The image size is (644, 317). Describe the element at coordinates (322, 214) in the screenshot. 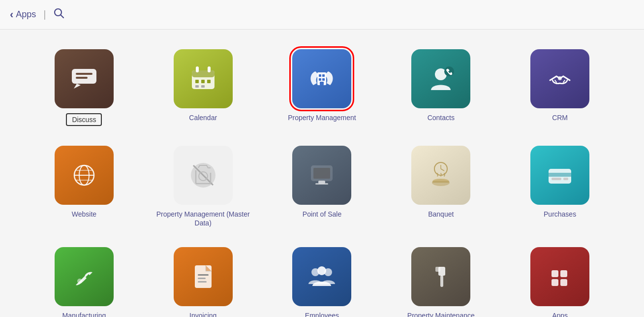

I see `app-label-point-of-sale: Point of Sale` at that location.